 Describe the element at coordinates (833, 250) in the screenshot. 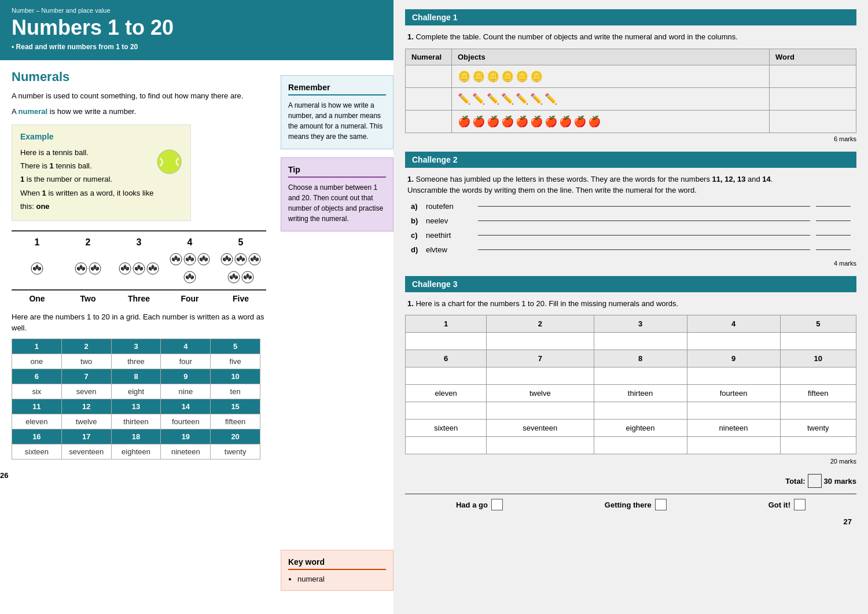

I see `numeral-line-d` at that location.